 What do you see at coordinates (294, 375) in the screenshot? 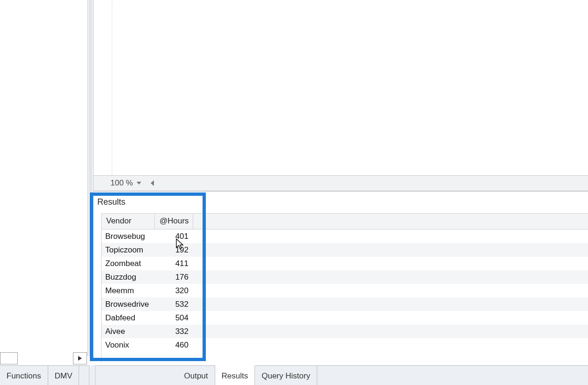
I see `bottom-tabs: FunctionsDMV OutputResultsQuery History` at bounding box center [294, 375].